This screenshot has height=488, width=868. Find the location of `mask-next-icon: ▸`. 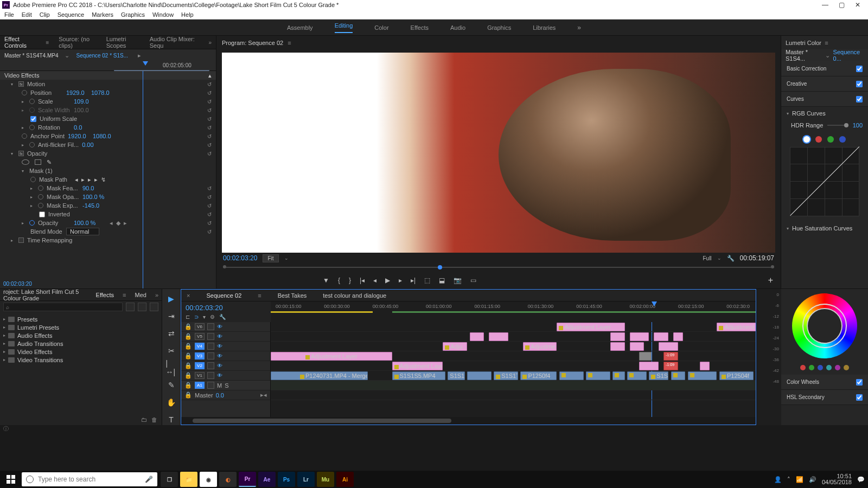

mask-next-icon: ▸ is located at coordinates (96, 180).